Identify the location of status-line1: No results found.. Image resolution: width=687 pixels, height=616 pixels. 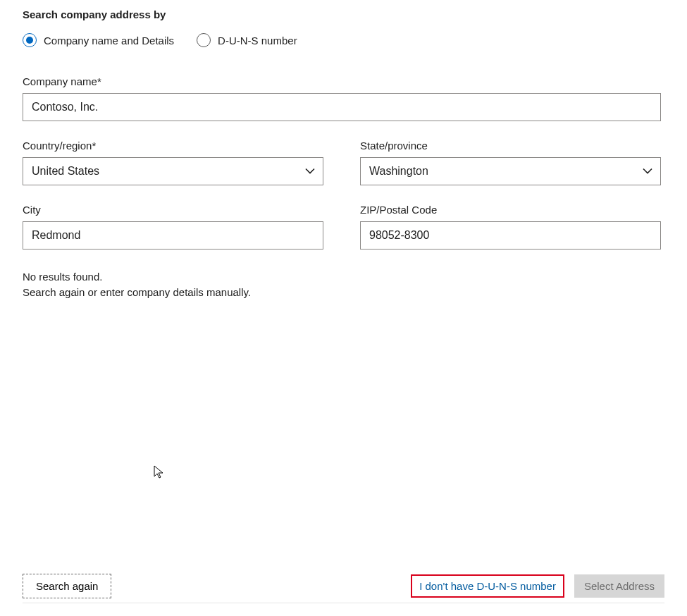
(344, 277).